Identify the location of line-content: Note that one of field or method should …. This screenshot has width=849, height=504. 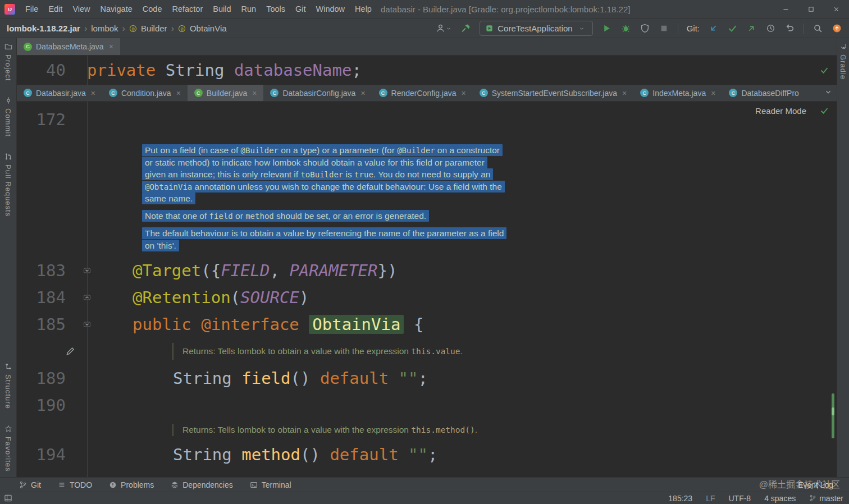
(462, 216).